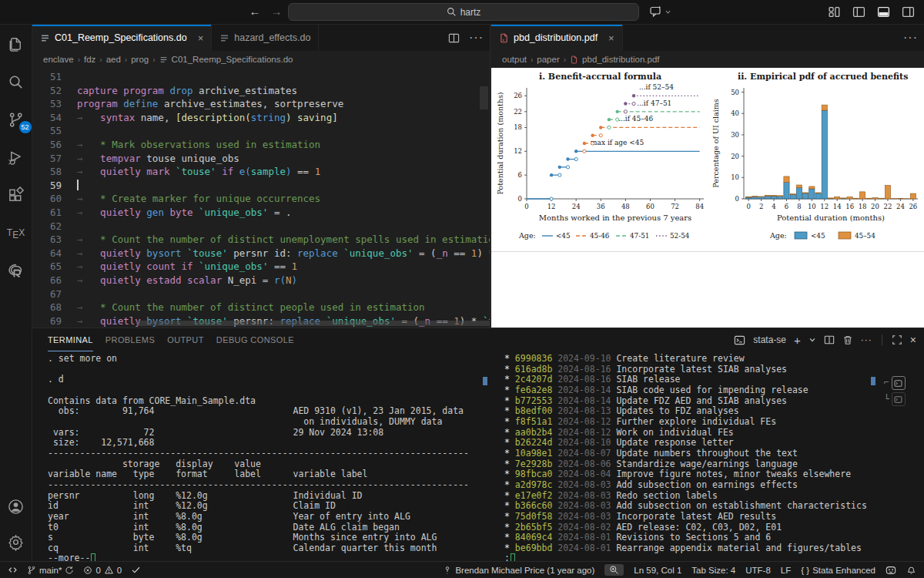  Describe the element at coordinates (909, 12) in the screenshot. I see `toggle-sidebar-right-icon` at that location.